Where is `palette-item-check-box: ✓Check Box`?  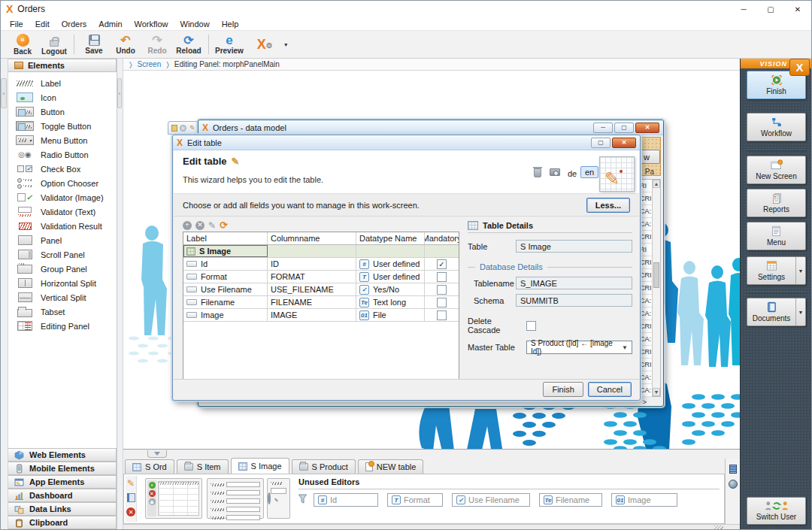 palette-item-check-box: ✓Check Box is located at coordinates (62, 168).